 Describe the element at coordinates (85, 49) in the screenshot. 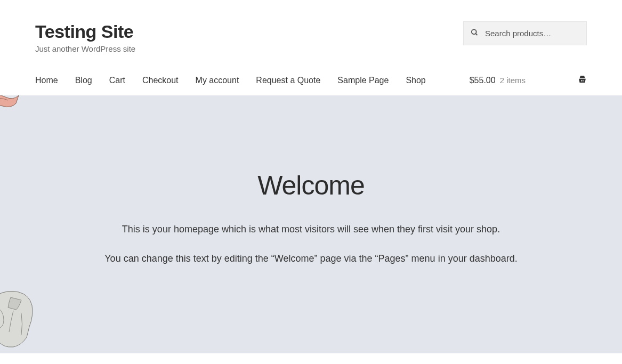

I see `site-tagline: Just another WordPress site` at that location.